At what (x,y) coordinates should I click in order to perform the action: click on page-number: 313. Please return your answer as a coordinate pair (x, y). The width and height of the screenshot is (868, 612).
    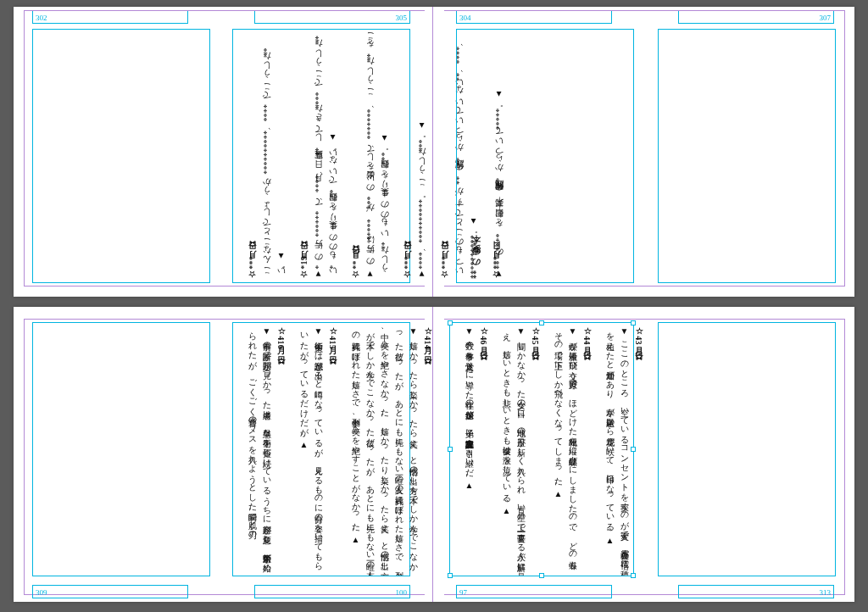
    Looking at the image, I should click on (826, 593).